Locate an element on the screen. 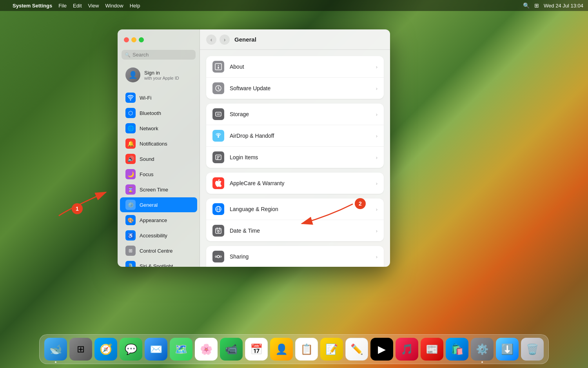  sidebar-item-appearance-label: Appearance is located at coordinates (153, 220).